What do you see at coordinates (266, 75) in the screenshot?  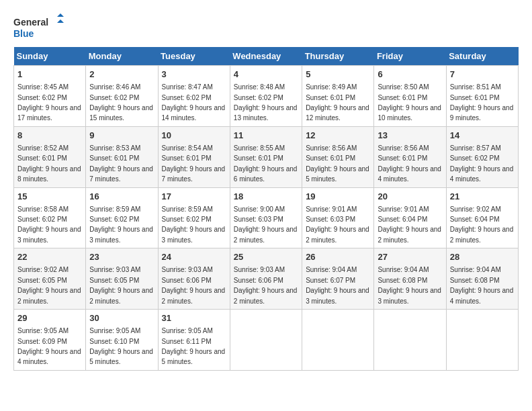 I see `day-number: 4` at bounding box center [266, 75].